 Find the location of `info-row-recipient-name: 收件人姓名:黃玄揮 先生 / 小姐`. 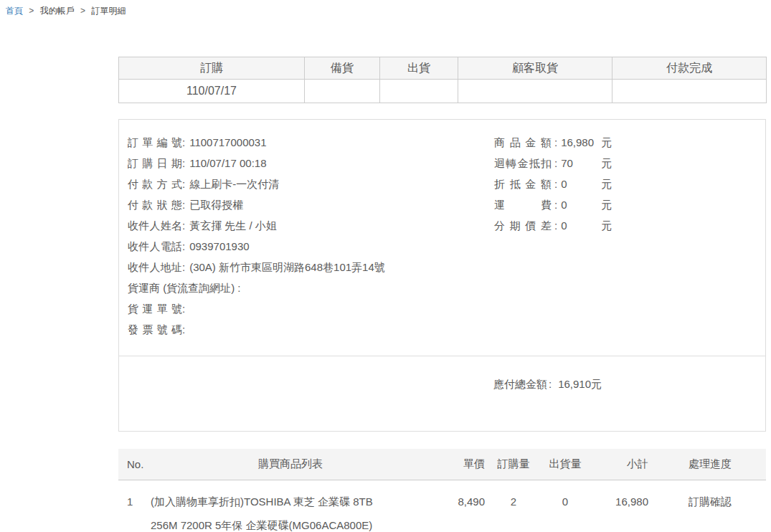

info-row-recipient-name: 收件人姓名:黃玄揮 先生 / 小姐 is located at coordinates (442, 225).